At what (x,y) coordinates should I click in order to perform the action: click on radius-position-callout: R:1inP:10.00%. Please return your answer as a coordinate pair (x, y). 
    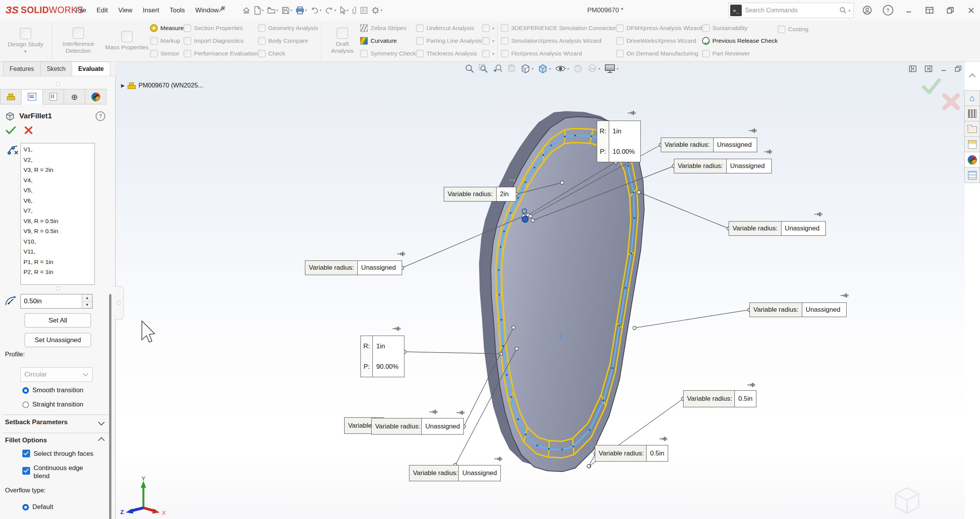
    Looking at the image, I should click on (619, 141).